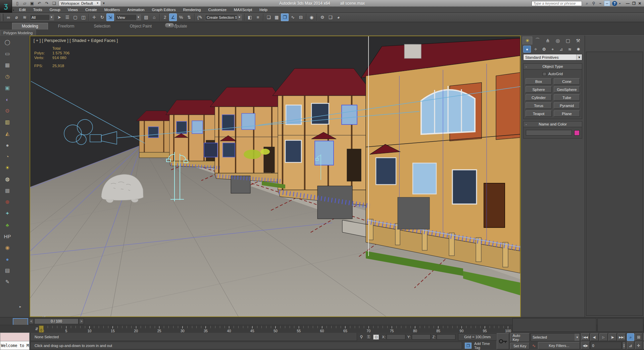  What do you see at coordinates (548, 41) in the screenshot?
I see `hierarchy-tab: ⋔` at bounding box center [548, 41].